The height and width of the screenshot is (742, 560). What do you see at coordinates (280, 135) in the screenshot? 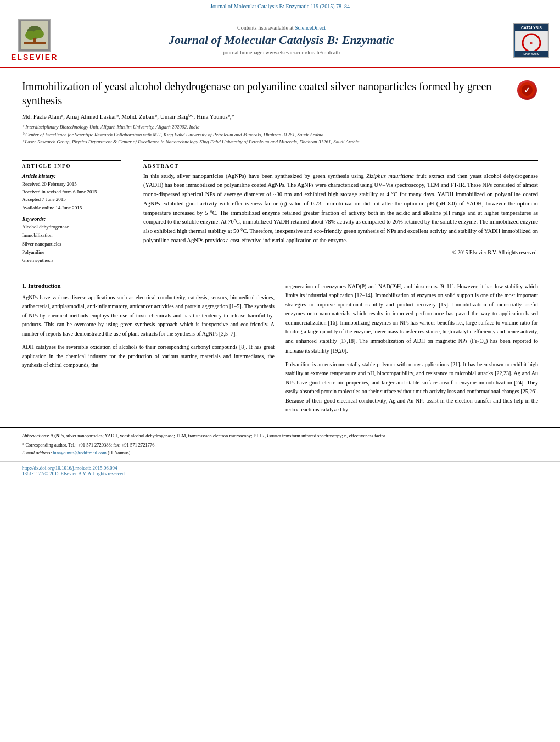
I see `affiliation-b: ᵇ Center of Excellence for Scientific Re…` at bounding box center [280, 135].